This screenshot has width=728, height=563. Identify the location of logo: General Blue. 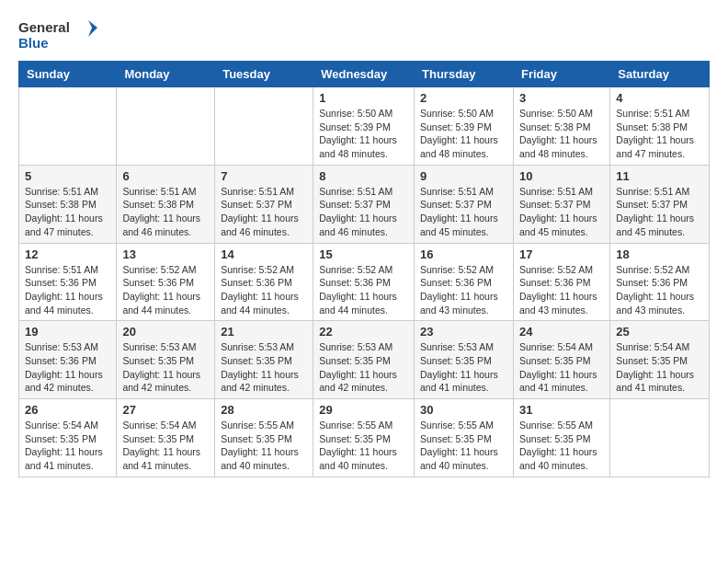
(60, 35).